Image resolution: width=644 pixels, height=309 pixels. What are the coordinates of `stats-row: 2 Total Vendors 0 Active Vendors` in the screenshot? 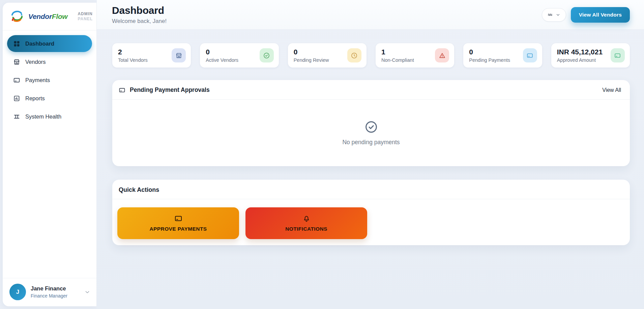 It's located at (371, 55).